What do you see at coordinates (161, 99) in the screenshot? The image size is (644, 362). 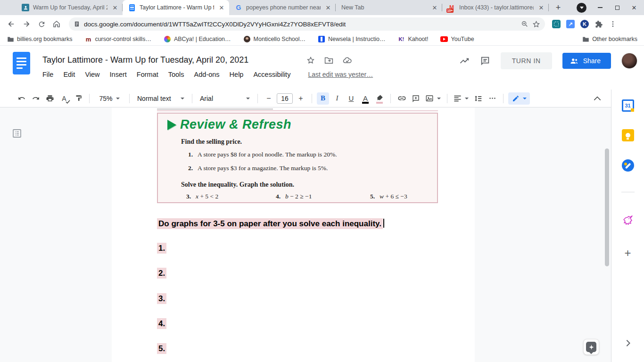 I see `paragraph-style-select: Normal text` at bounding box center [161, 99].